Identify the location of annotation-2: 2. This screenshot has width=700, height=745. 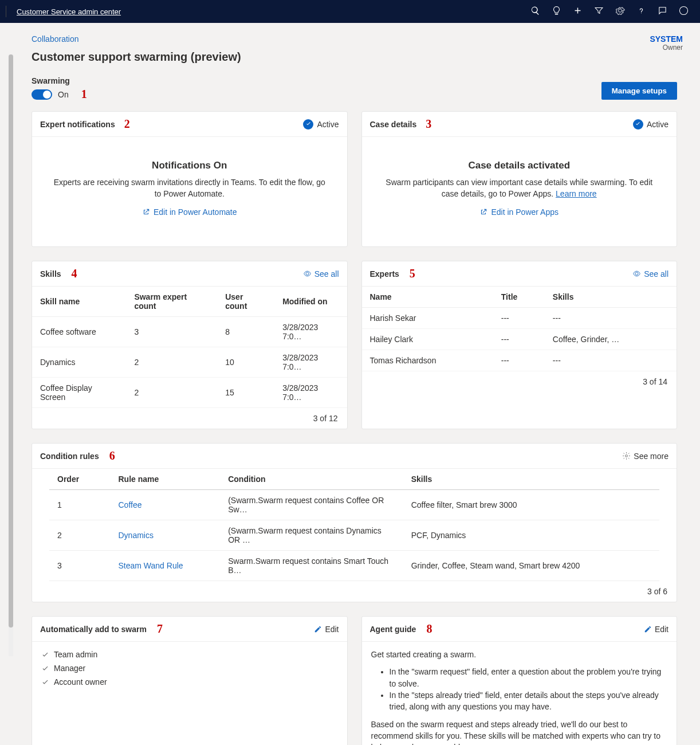
(127, 124).